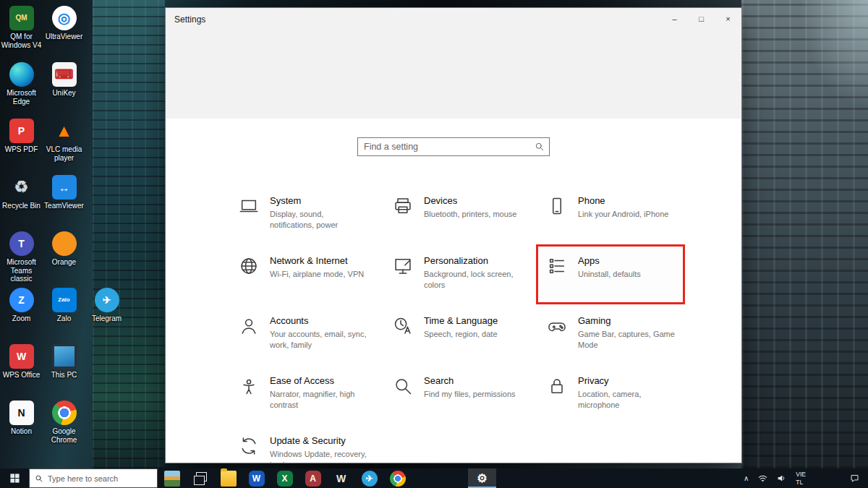 This screenshot has width=868, height=488. I want to click on desktop-icon-tile: N, so click(22, 413).